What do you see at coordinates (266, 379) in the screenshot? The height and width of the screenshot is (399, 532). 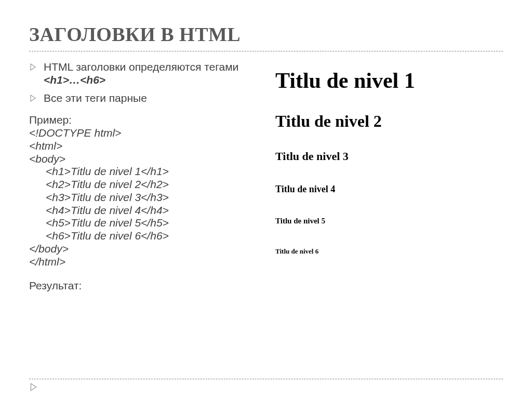 I see `divider-bottom` at bounding box center [266, 379].